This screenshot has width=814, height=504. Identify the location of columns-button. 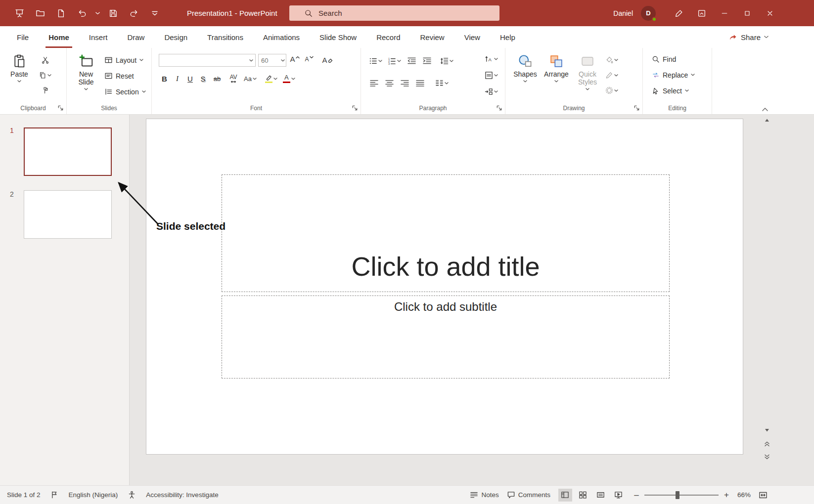
(442, 83).